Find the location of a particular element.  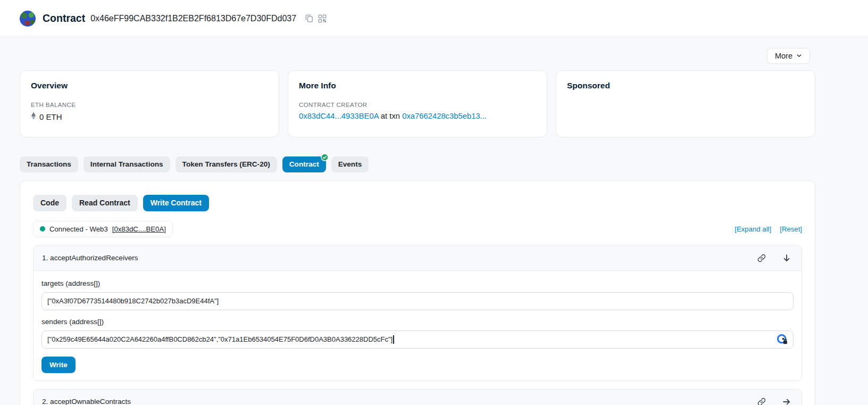

targets-input: ["0xA3f07D6773514480b918C2742b027b3acD9E… is located at coordinates (418, 301).